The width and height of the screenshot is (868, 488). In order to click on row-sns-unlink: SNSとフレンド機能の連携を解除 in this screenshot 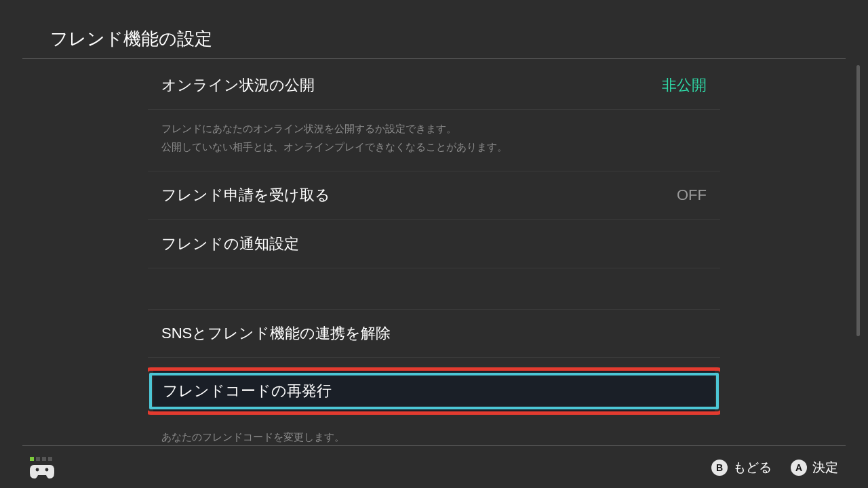, I will do `click(434, 333)`.